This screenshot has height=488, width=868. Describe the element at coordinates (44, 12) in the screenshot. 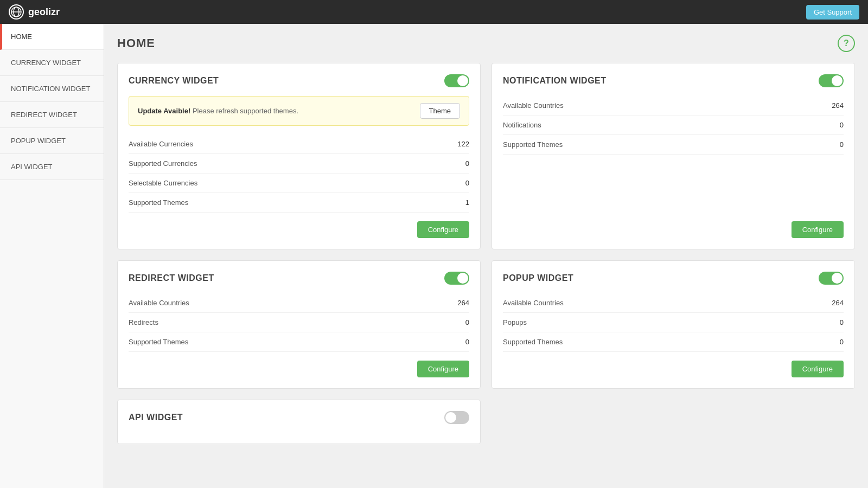

I see `logo-text: geolizr` at that location.